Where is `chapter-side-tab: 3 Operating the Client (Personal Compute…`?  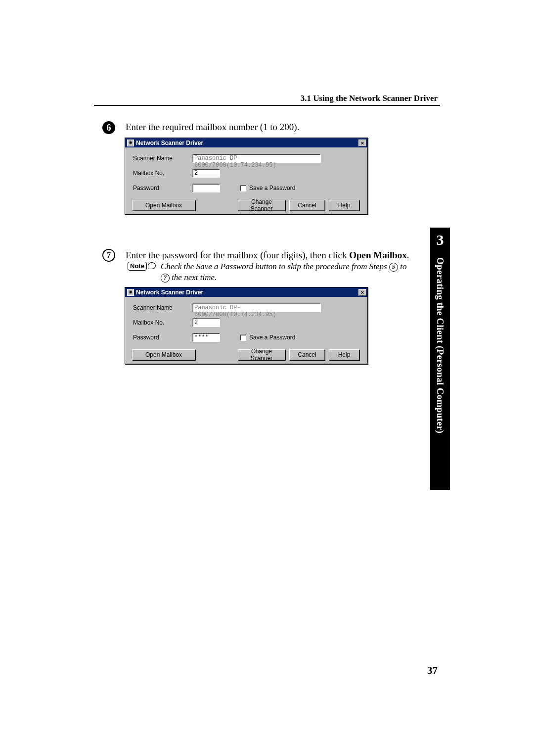
chapter-side-tab: 3 Operating the Client (Personal Compute… is located at coordinates (440, 359).